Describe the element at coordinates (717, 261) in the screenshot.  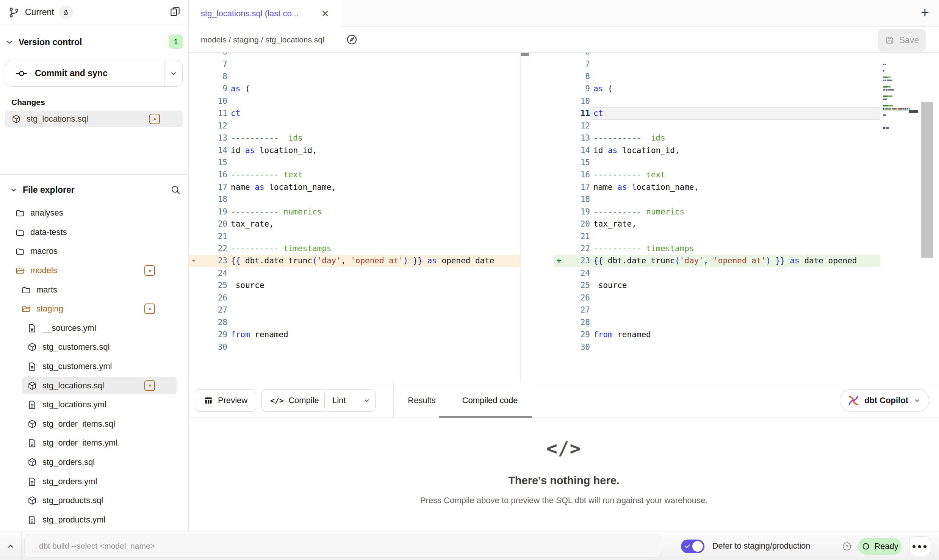
I see `code-line-23: +23{{ dbt.date_trunc('day', 'opened_at')…` at that location.